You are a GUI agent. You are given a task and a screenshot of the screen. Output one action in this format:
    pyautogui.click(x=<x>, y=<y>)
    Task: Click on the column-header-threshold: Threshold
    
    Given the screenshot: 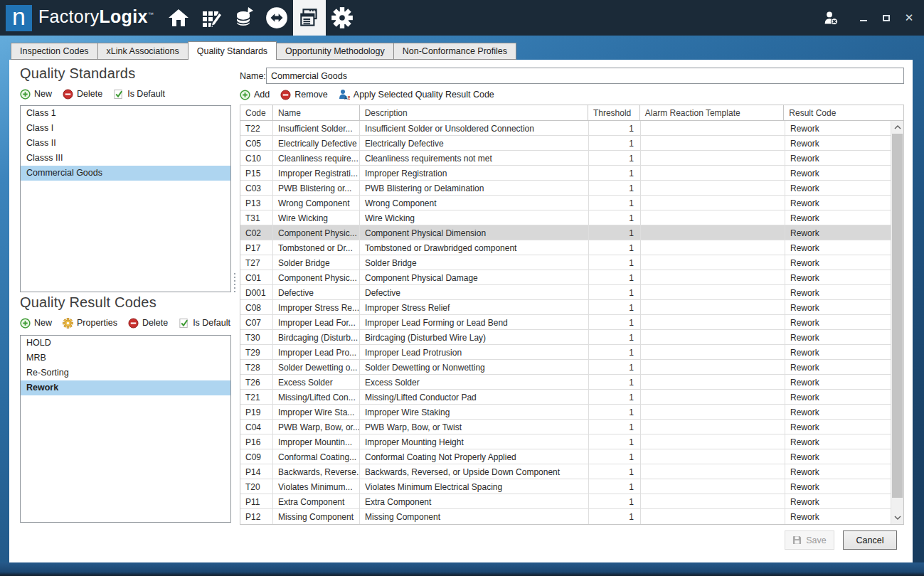 What is the action you would take?
    pyautogui.click(x=615, y=112)
    